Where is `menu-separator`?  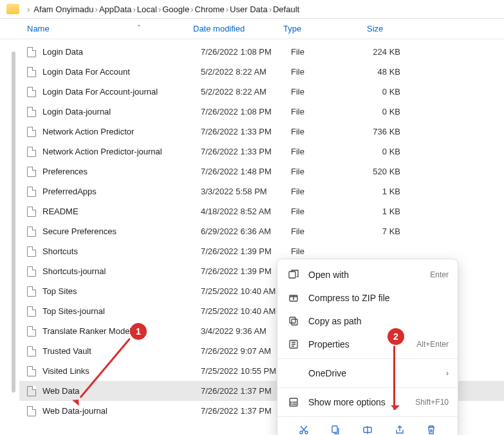 menu-separator is located at coordinates (368, 359).